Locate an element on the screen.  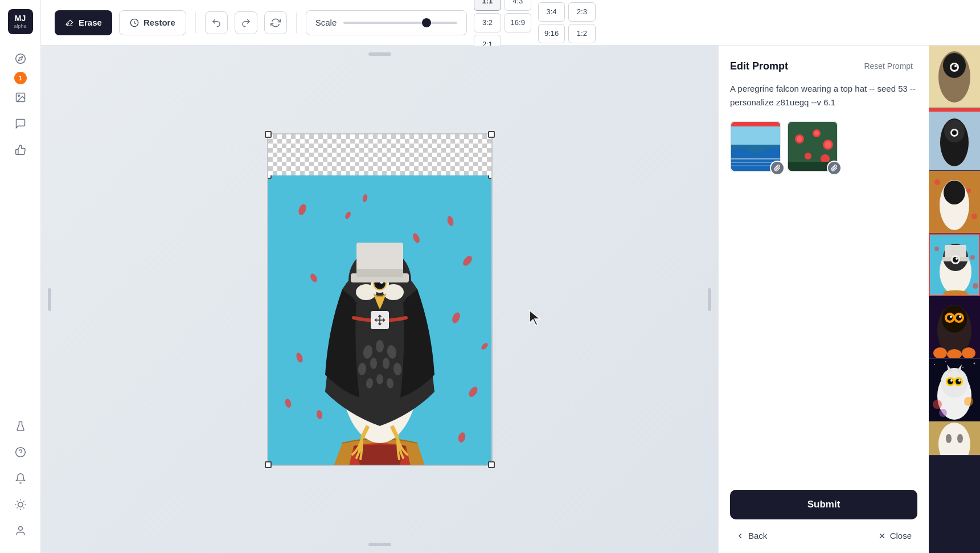
refresh-button is located at coordinates (276, 23).